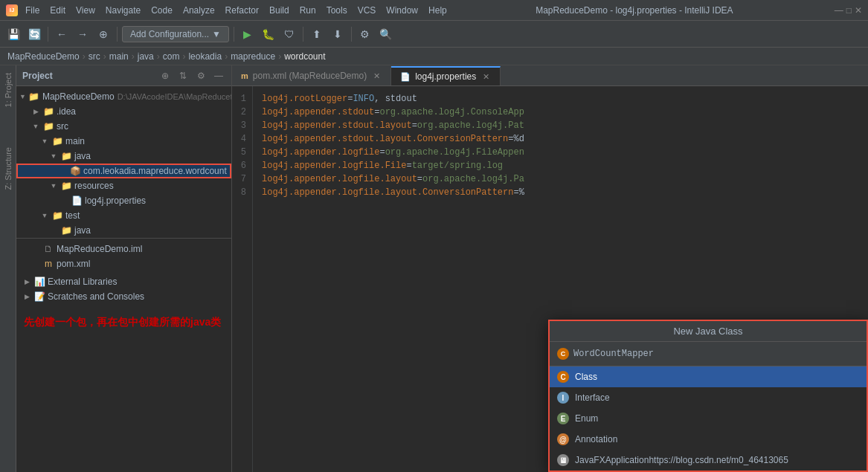 This screenshot has height=472, width=868. I want to click on tree-item-test: ▼ 📁 test, so click(123, 216).